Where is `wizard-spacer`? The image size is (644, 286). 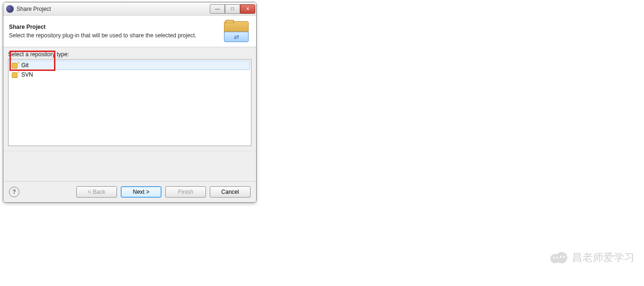
wizard-spacer is located at coordinates (130, 166).